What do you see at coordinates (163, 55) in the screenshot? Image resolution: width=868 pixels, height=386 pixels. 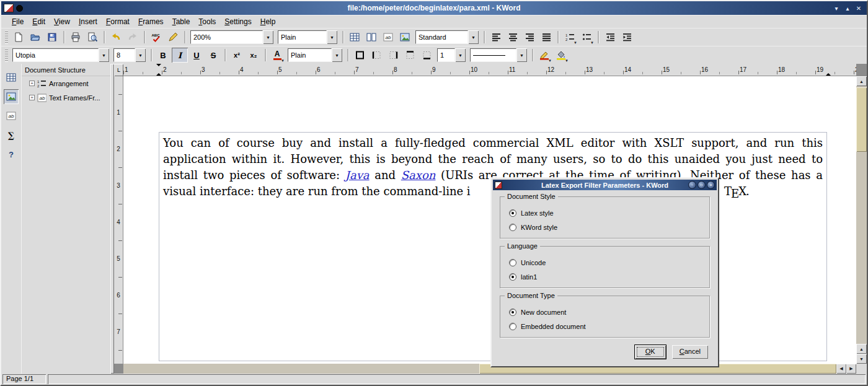 I see `bold-button: B` at bounding box center [163, 55].